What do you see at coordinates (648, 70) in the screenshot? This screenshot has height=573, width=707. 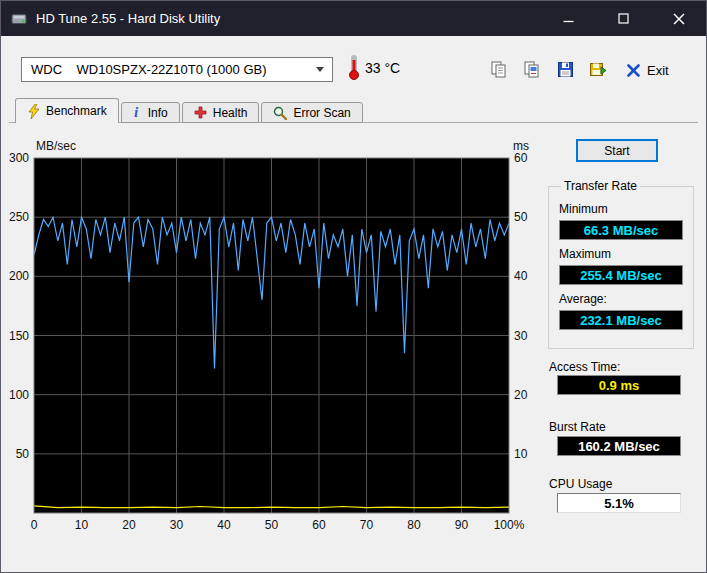 I see `exit-button: Exit` at bounding box center [648, 70].